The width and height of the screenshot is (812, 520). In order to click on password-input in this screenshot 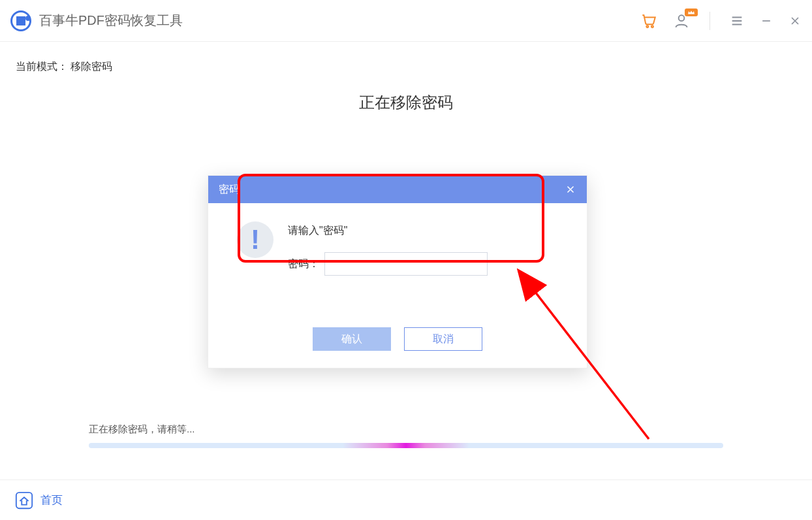, I will do `click(406, 264)`.